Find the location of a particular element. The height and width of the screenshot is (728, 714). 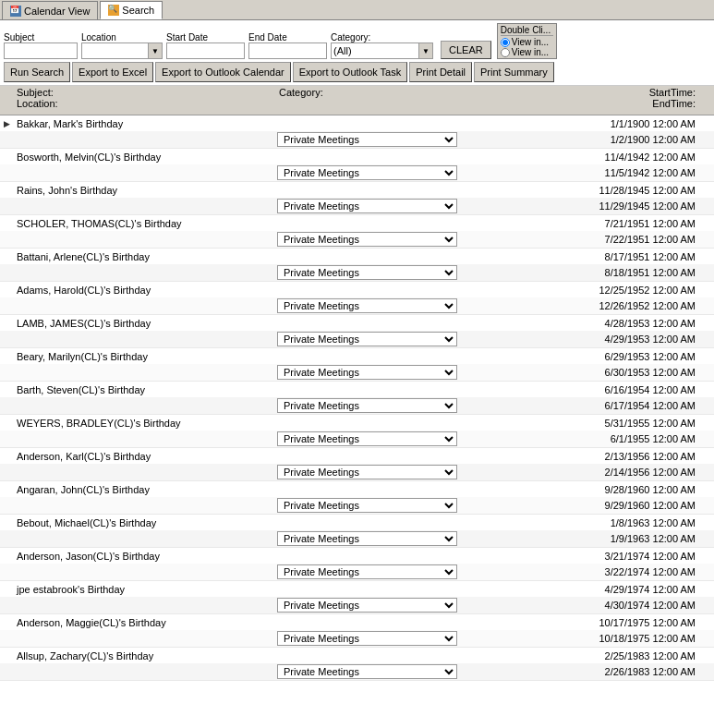

clear-button: CLEAR is located at coordinates (466, 50).